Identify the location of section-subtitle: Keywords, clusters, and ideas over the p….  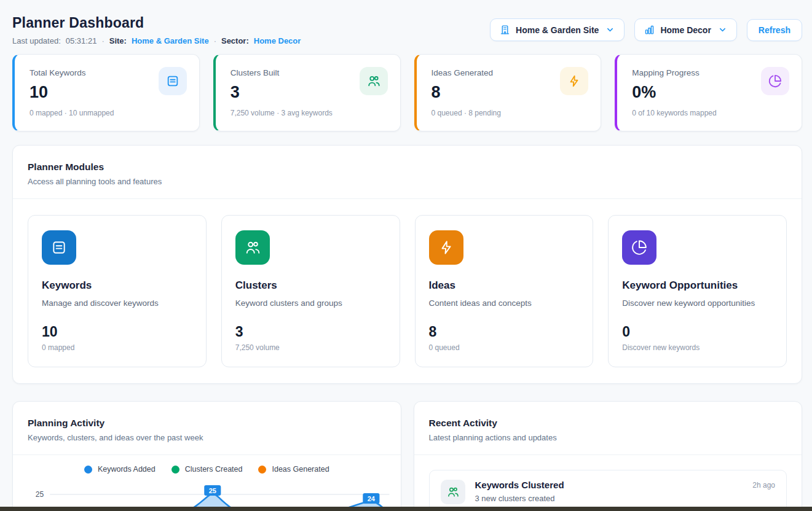
(207, 437).